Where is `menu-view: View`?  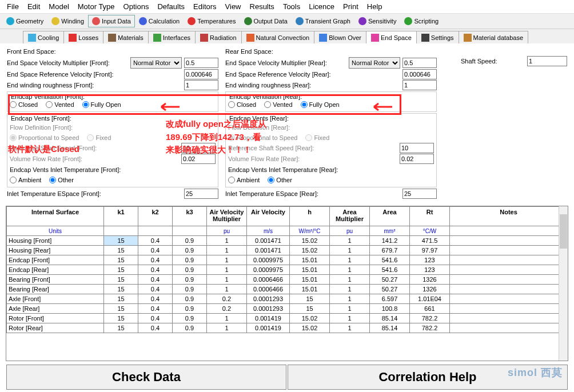 menu-view: View is located at coordinates (233, 7).